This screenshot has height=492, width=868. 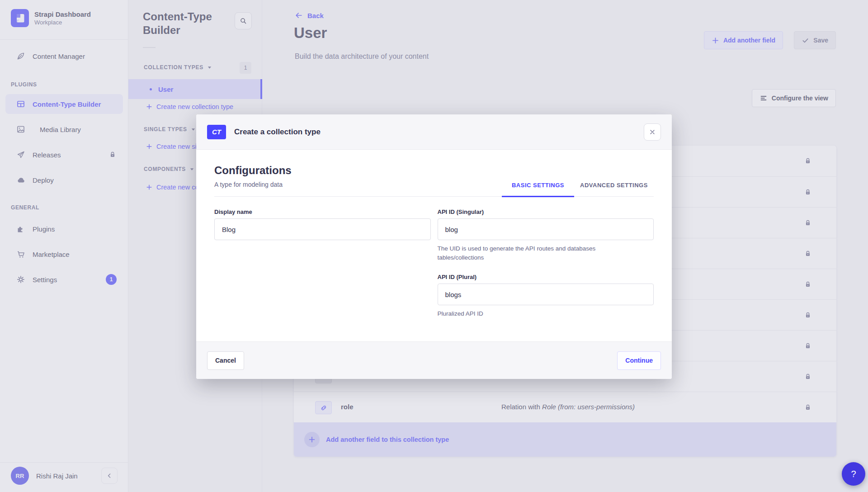 What do you see at coordinates (546, 212) in the screenshot?
I see `api-id-singular-label: API ID (Singular)` at bounding box center [546, 212].